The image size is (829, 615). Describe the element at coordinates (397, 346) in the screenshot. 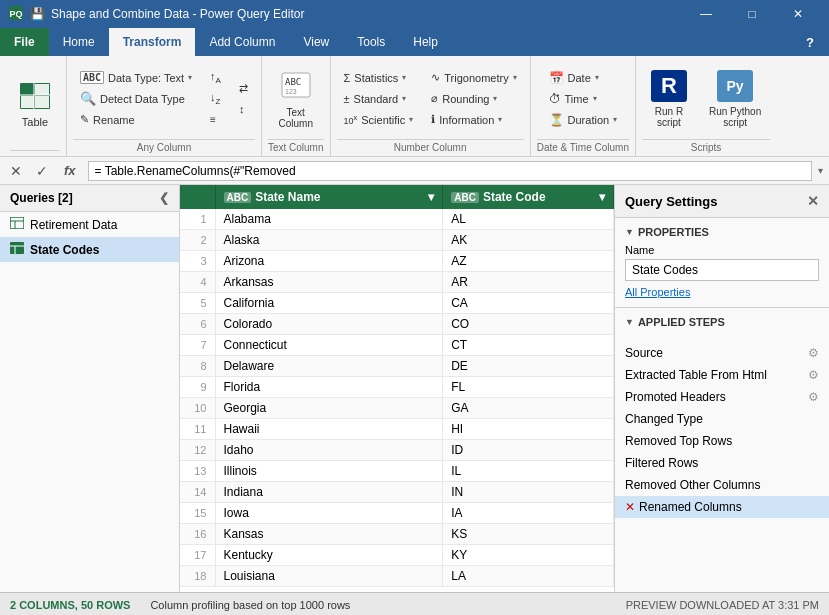

I see `table-row: 7 Connecticut CT` at that location.